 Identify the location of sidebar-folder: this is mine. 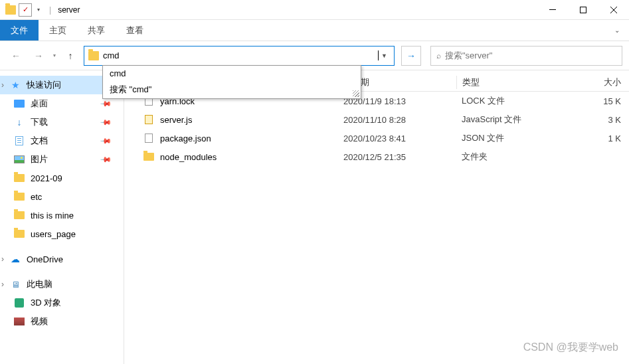
(62, 215).